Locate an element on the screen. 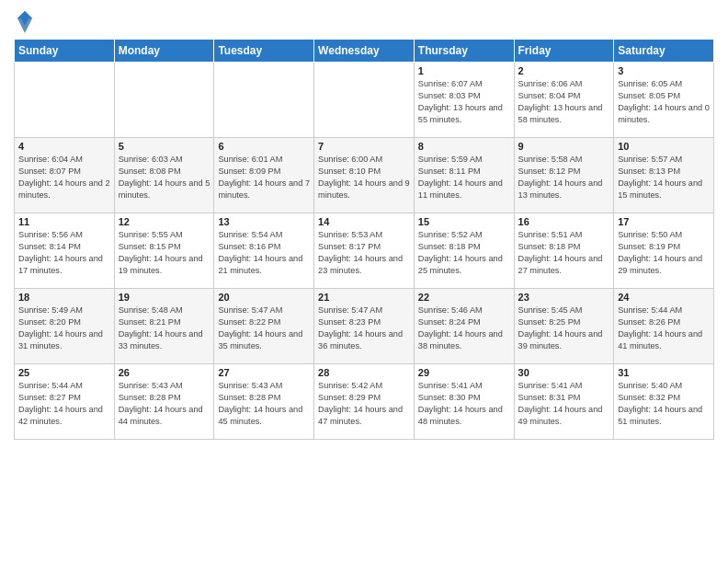 The image size is (728, 563). weekday-header-row: SundayMondayTuesdayWednesdayThursdayFrid… is located at coordinates (364, 52).